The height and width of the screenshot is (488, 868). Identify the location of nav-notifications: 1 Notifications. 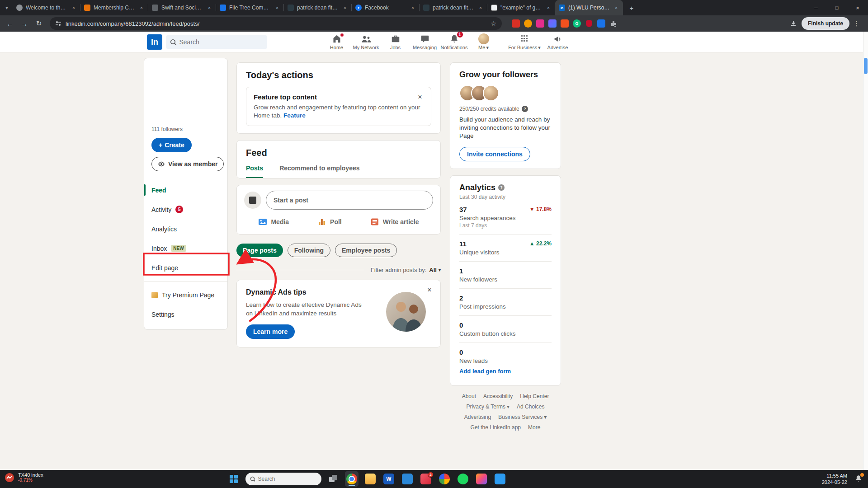
(454, 42).